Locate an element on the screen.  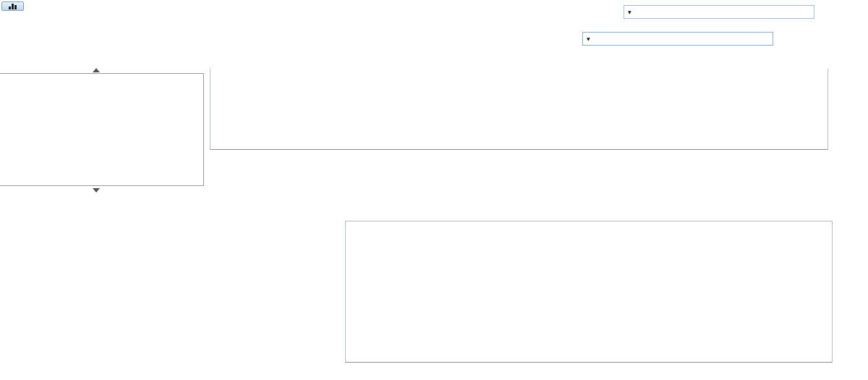
legend-scroll-up-arrow is located at coordinates (96, 70).